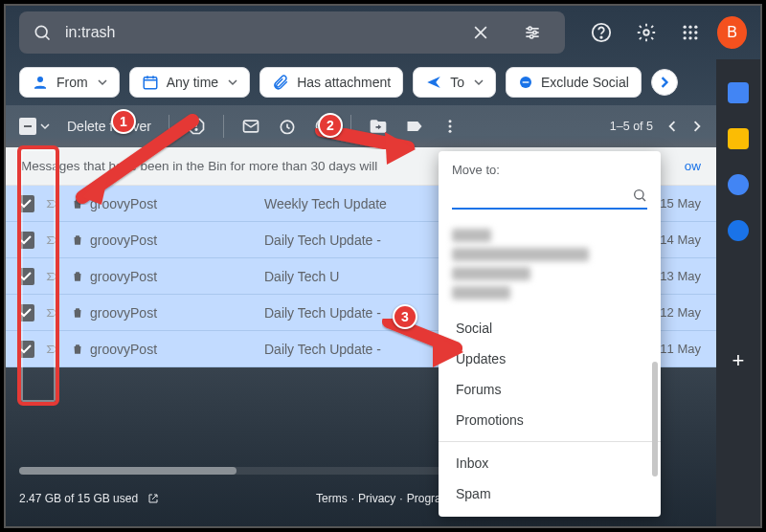 The height and width of the screenshot is (532, 766). What do you see at coordinates (682, 203) in the screenshot?
I see `row-date: 15 May` at bounding box center [682, 203].